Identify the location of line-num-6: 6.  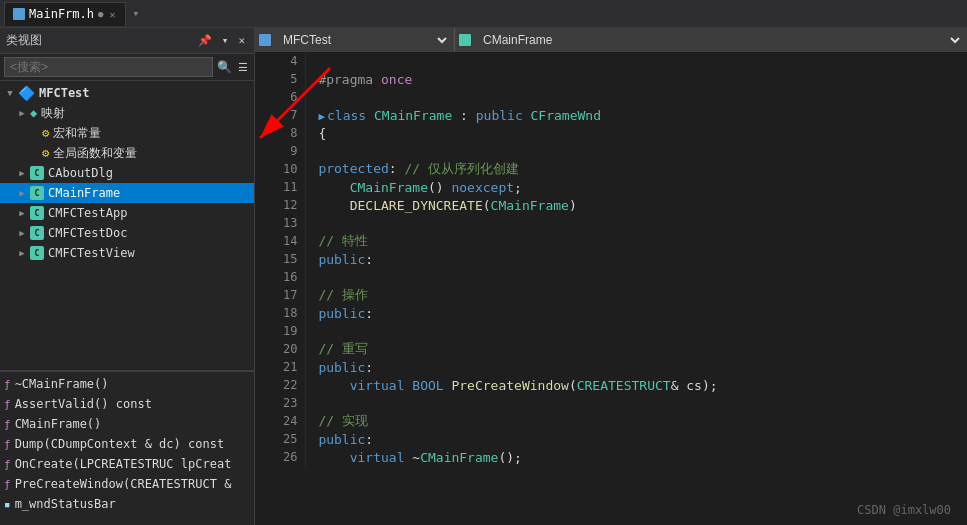
(280, 97).